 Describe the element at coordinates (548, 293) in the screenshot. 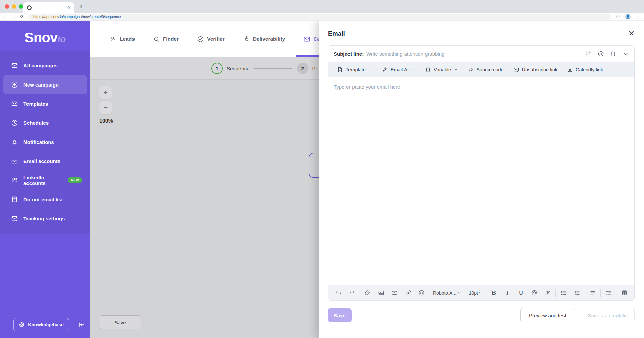

I see `clear-formatting-button` at that location.